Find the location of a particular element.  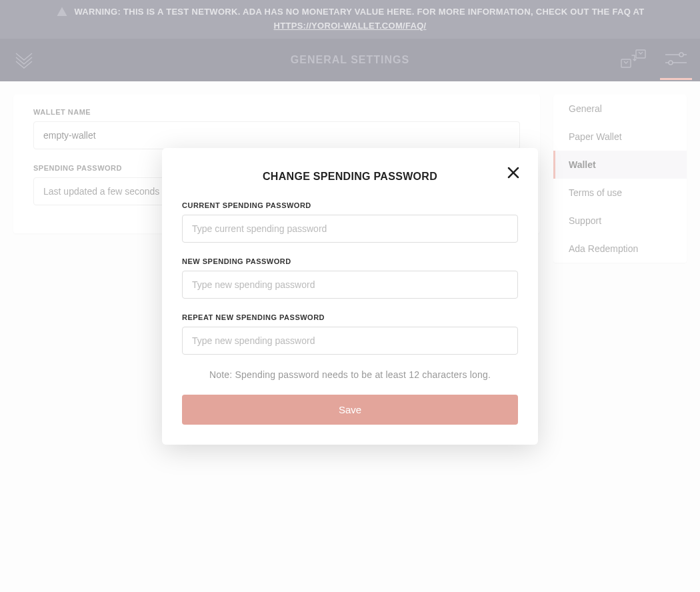

new-password-input is located at coordinates (350, 285).